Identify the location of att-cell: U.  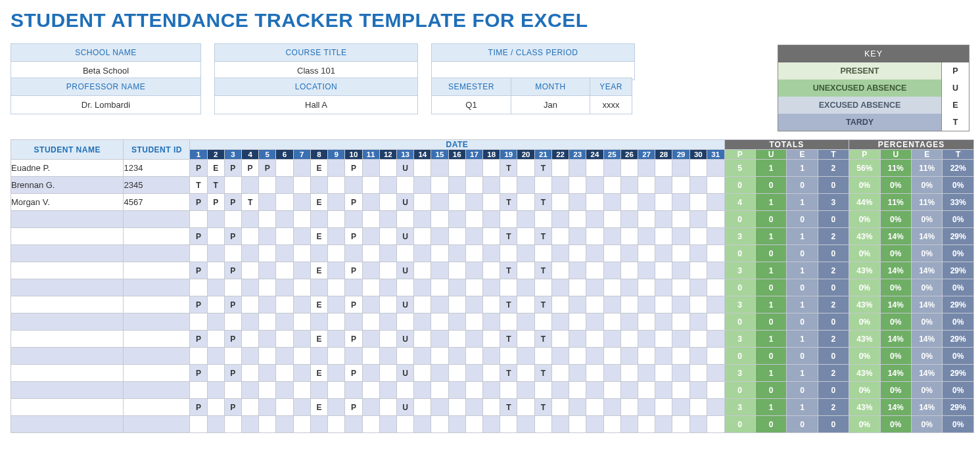
(405, 168).